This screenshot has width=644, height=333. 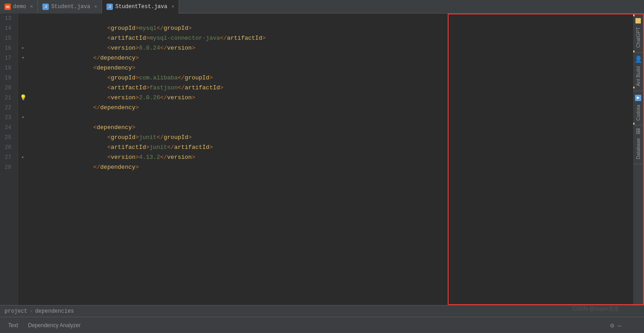 What do you see at coordinates (55, 311) in the screenshot?
I see `breadcrumb-dependencies: dependencies` at bounding box center [55, 311].